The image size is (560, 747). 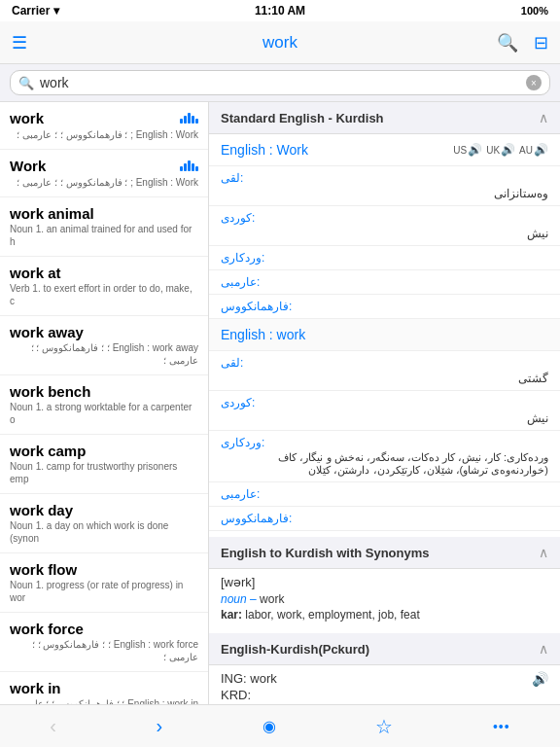 I want to click on pckurd-krd: KRD:, so click(x=385, y=694).